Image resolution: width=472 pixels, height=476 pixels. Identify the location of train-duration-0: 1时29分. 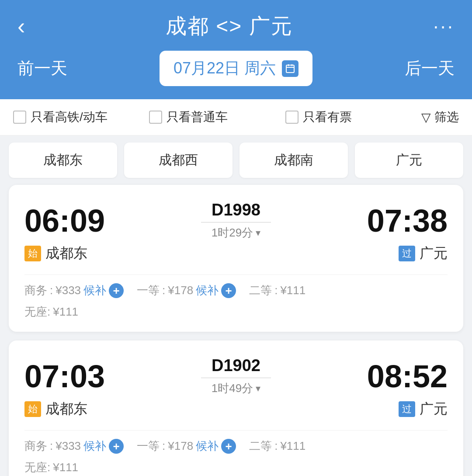
(233, 233).